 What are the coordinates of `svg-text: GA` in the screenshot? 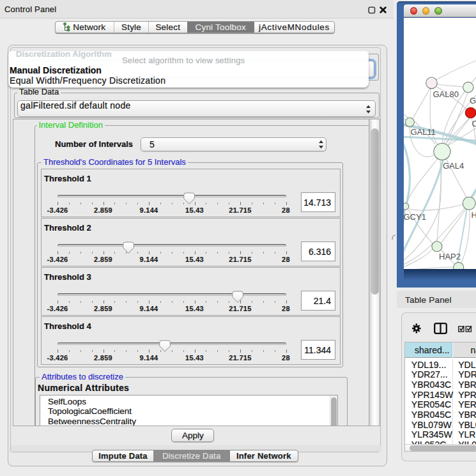 It's located at (473, 101).